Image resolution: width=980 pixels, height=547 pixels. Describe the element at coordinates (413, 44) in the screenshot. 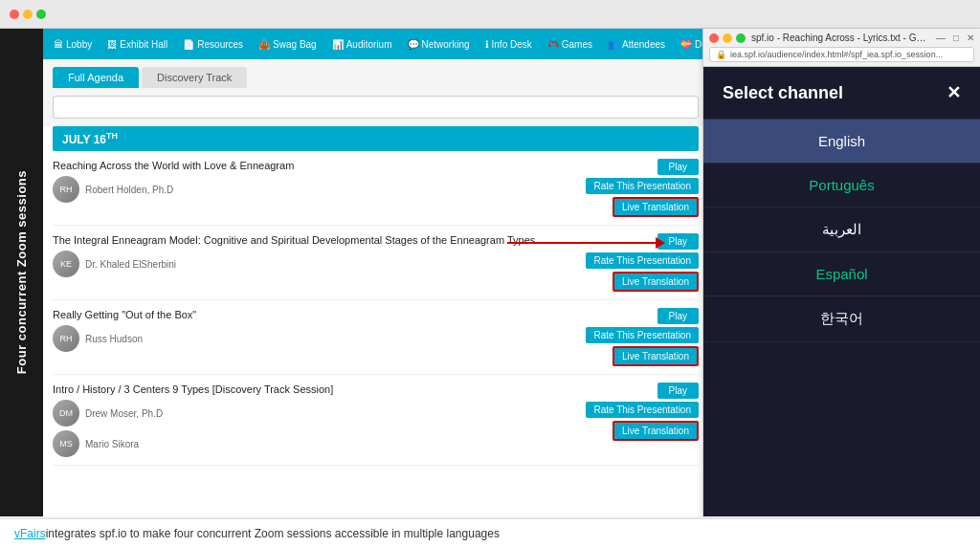

I see `networking-icon: 💬` at that location.